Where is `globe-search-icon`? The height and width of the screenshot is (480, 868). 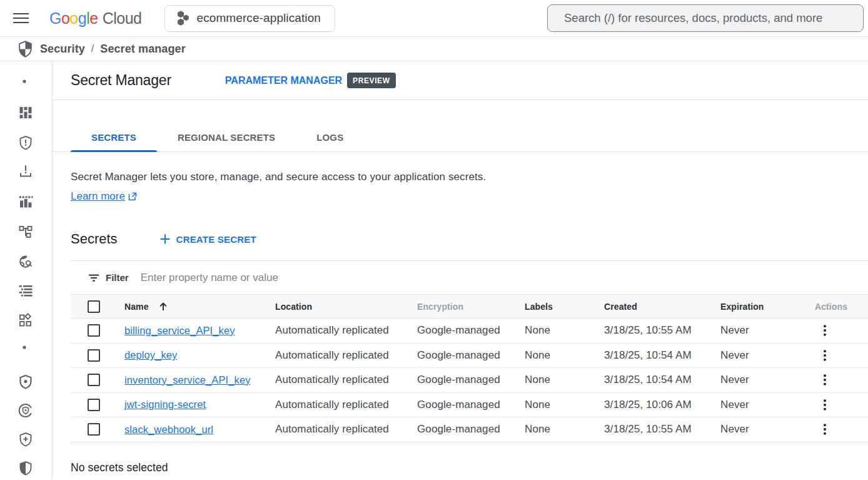
globe-search-icon is located at coordinates (26, 262).